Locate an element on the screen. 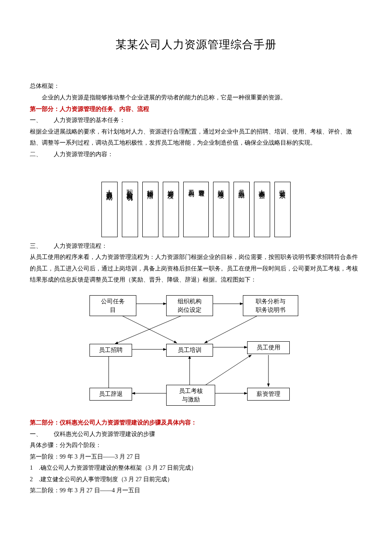 The width and height of the screenshot is (392, 555). flow-node: 员工使用 is located at coordinates (268, 348).